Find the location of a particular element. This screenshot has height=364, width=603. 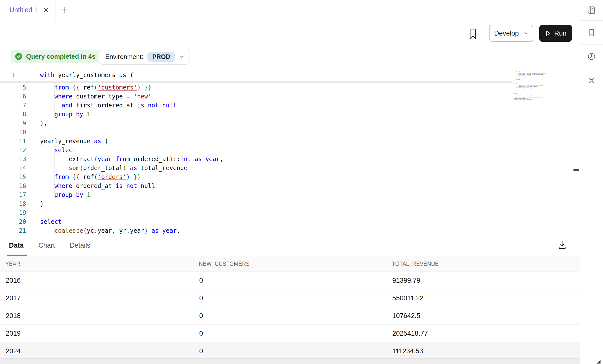

code-text: and first_ordered_at is not null is located at coordinates (108, 105).